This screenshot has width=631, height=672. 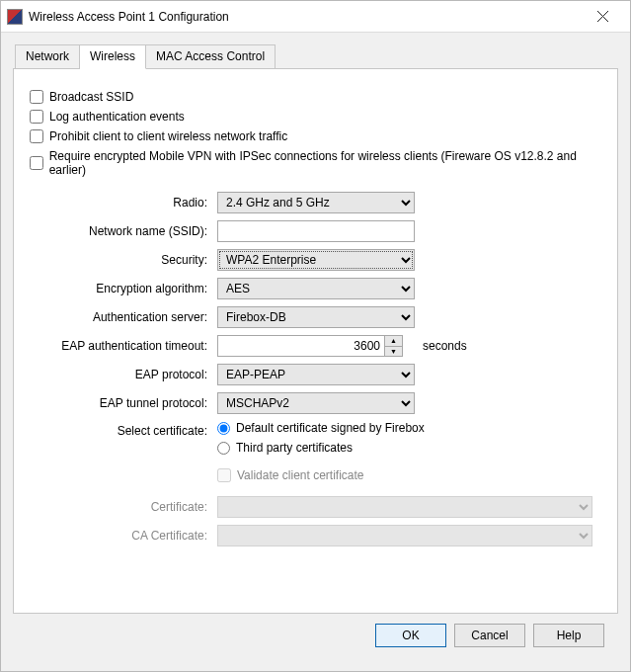 I want to click on select-cert-label: Select certificate:, so click(x=123, y=429).